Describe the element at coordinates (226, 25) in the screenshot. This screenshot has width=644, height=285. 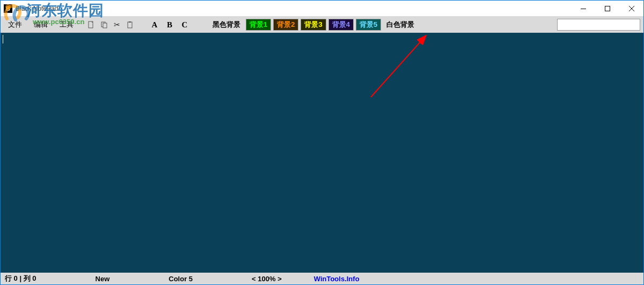
I see `background-black-button: 黑色背景` at that location.